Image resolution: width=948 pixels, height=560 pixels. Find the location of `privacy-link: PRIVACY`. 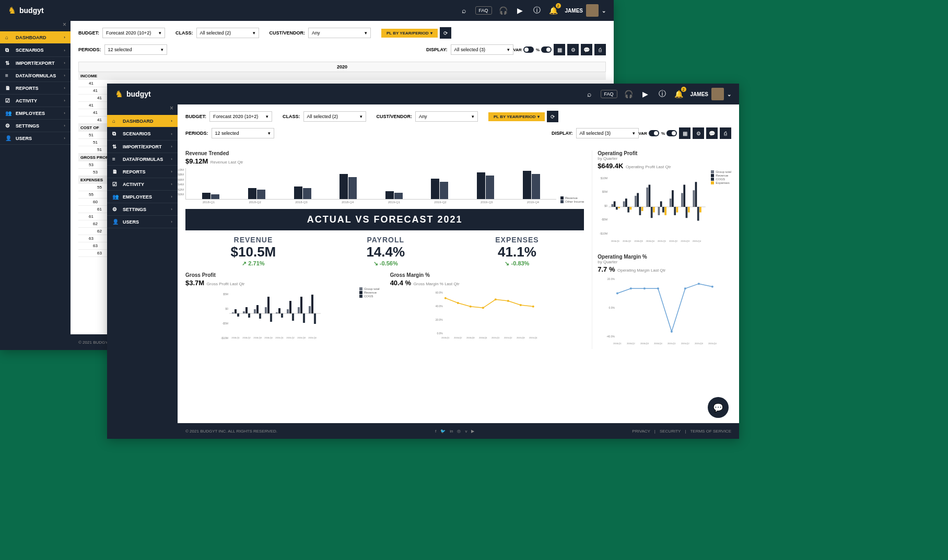

privacy-link: PRIVACY is located at coordinates (641, 431).